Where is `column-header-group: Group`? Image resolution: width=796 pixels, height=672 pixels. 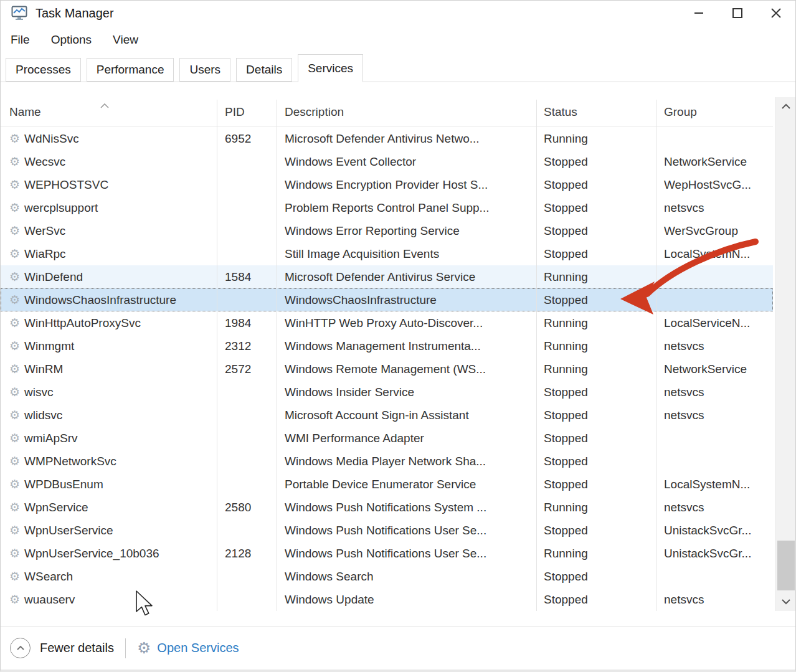
column-header-group: Group is located at coordinates (714, 112).